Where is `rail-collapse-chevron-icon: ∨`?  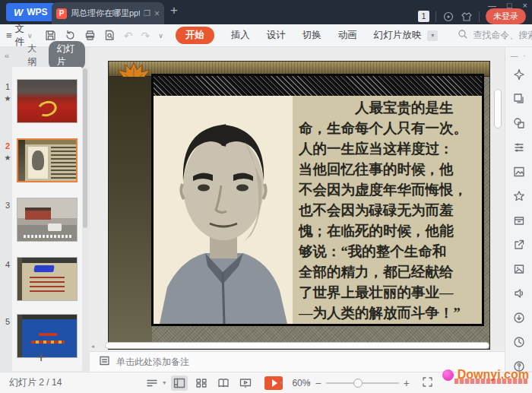 rail-collapse-chevron-icon: ∨ is located at coordinates (518, 363).